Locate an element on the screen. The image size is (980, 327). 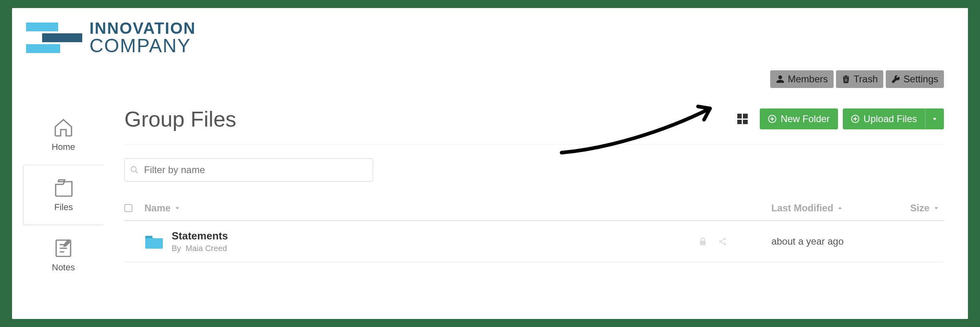
trash-button: Trash is located at coordinates (860, 79).